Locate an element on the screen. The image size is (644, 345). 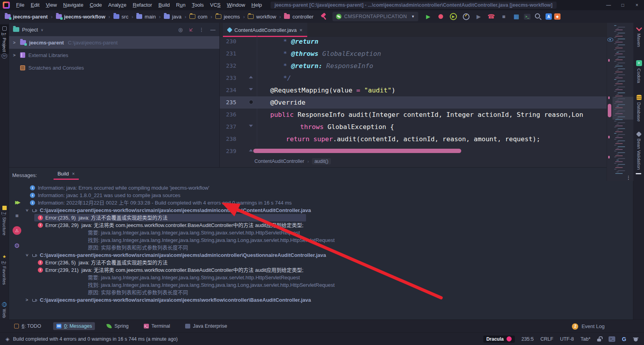
stripe-codota: >Codota is located at coordinates (639, 72).